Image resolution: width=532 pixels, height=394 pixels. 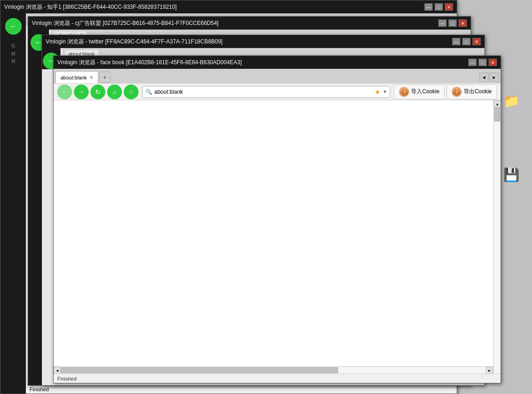 What do you see at coordinates (442, 23) in the screenshot?
I see `minimize-btn-2: —` at bounding box center [442, 23].